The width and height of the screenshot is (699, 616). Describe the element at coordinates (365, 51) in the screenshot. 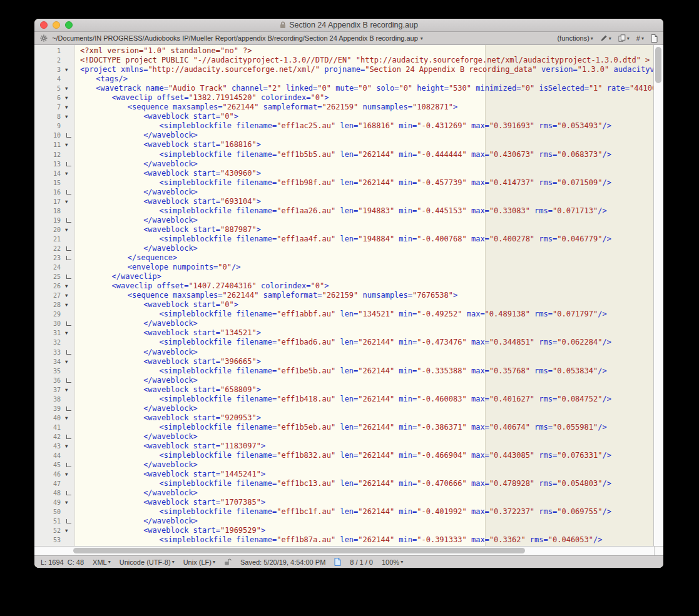

I see `code-text: <?xml version="1.0" standalone="no" ?>` at that location.